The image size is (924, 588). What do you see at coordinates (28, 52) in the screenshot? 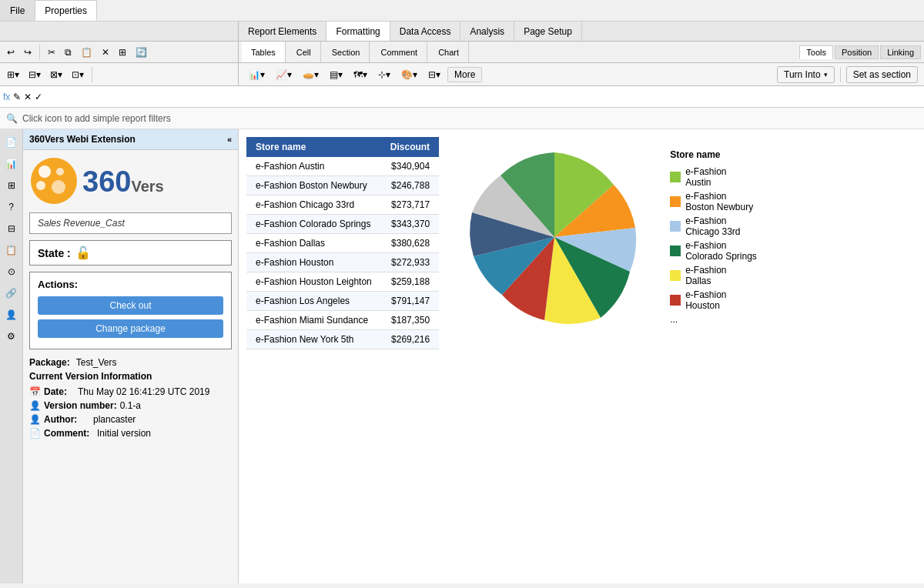
I see `toolbar-redo: ↪` at bounding box center [28, 52].